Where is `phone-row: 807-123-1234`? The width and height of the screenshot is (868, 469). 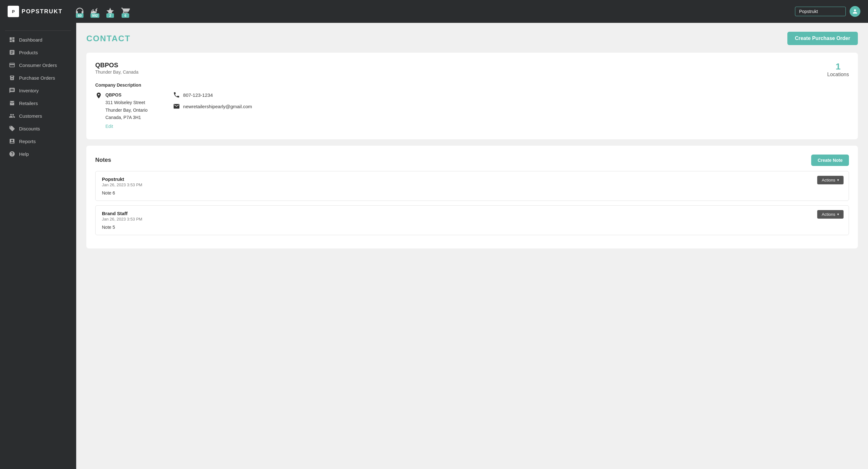
phone-row: 807-123-1234 is located at coordinates (213, 95).